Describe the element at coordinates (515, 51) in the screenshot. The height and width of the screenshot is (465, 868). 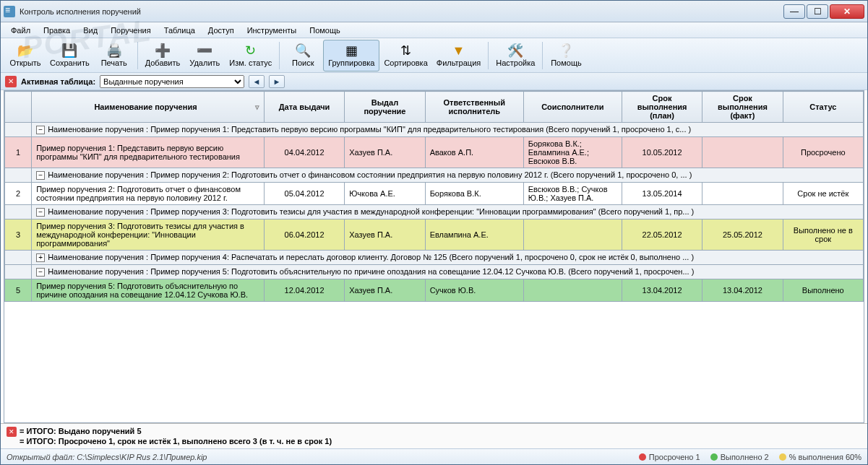
I see `gear-icon: 🛠️` at that location.